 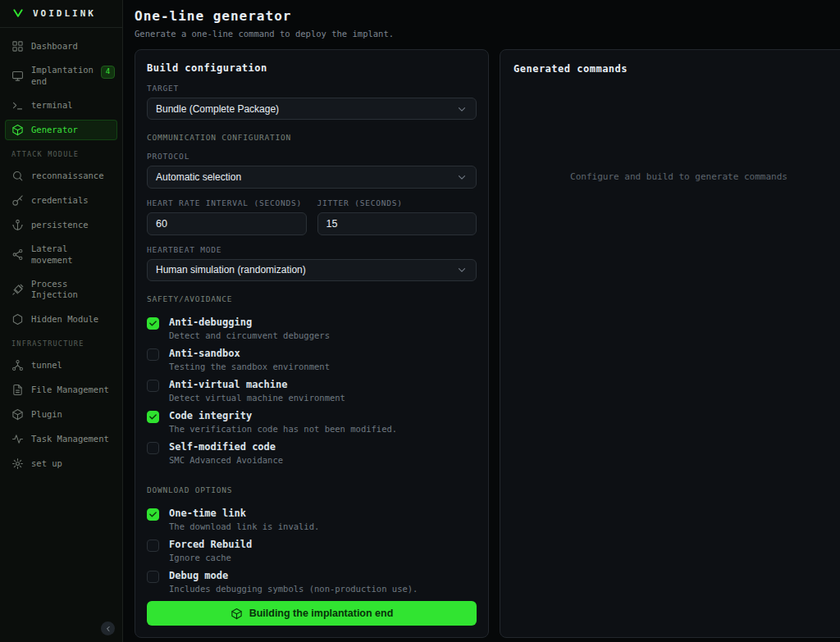 I want to click on checkbox-label: Anti-virtual machine, so click(x=258, y=385).